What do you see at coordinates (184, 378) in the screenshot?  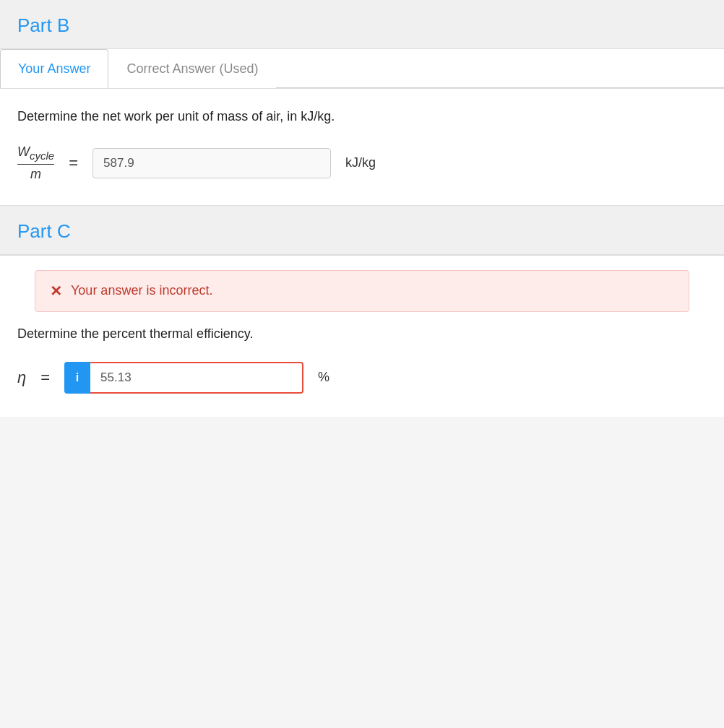 I see `input-with-info-wrapper: i` at bounding box center [184, 378].